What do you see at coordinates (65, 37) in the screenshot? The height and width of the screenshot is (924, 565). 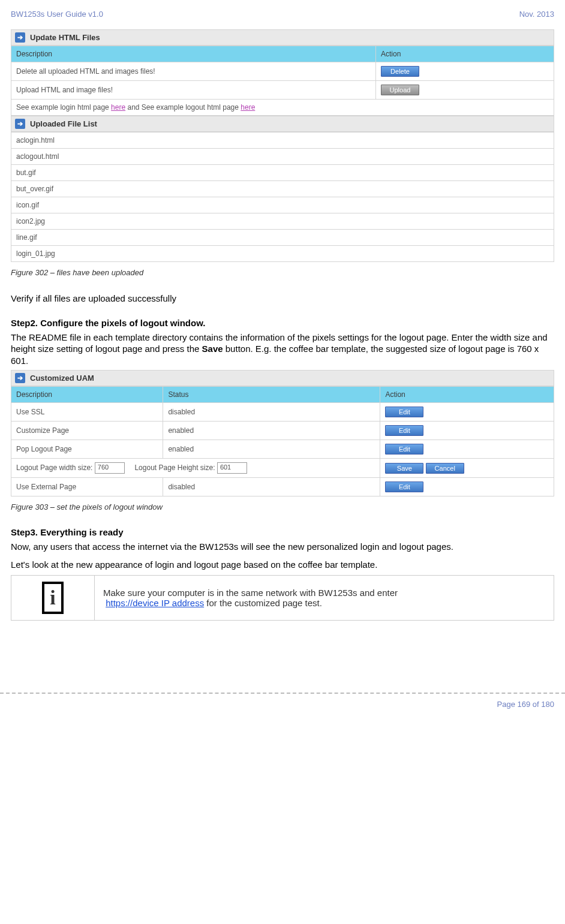 I see `section-title: Update HTML Files` at bounding box center [65, 37].